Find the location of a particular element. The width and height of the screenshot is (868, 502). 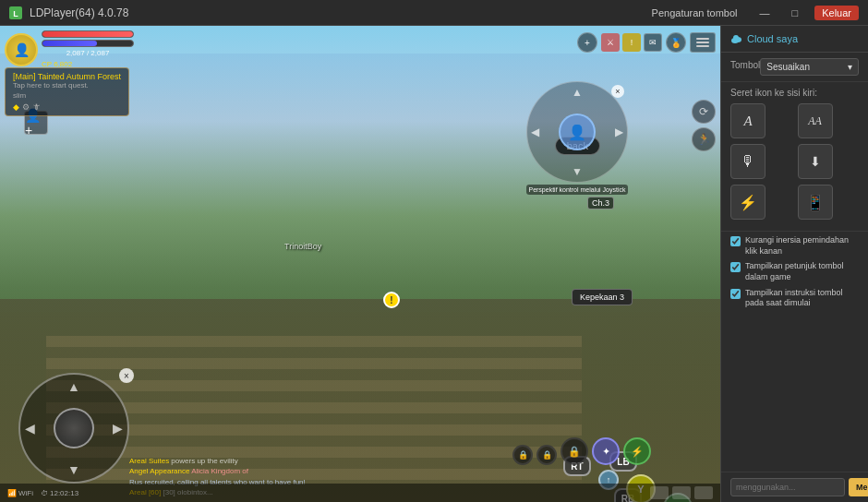

health-text: 2,087 / 2,087 is located at coordinates (88, 54).